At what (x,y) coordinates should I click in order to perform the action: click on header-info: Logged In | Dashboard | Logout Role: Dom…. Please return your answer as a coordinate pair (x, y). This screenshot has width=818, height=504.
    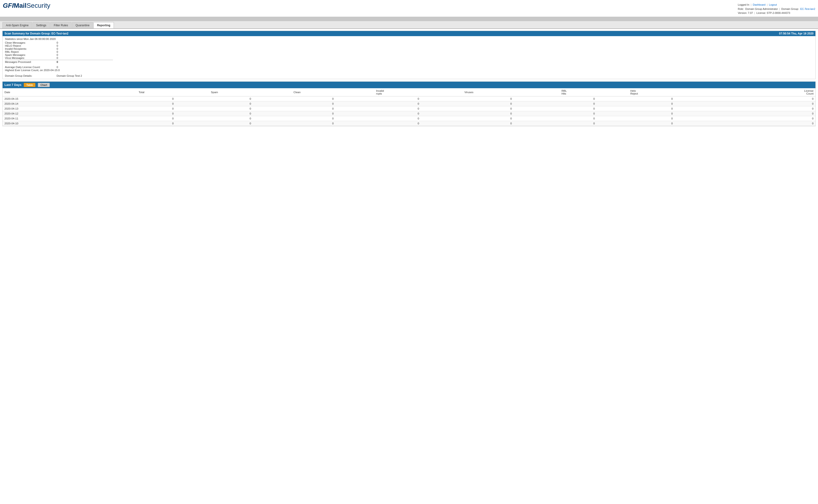
    Looking at the image, I should click on (777, 9).